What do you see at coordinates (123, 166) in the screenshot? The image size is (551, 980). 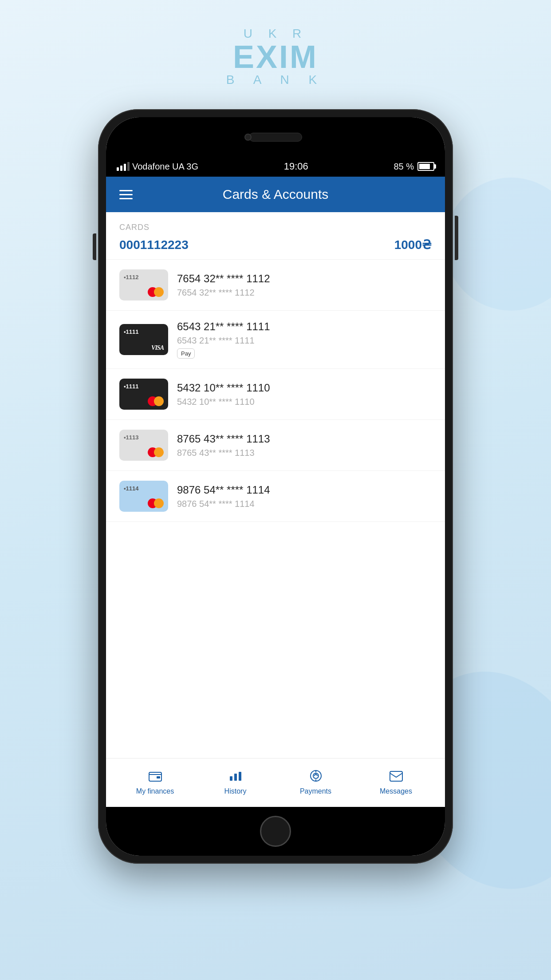 I see `signal-strength` at bounding box center [123, 166].